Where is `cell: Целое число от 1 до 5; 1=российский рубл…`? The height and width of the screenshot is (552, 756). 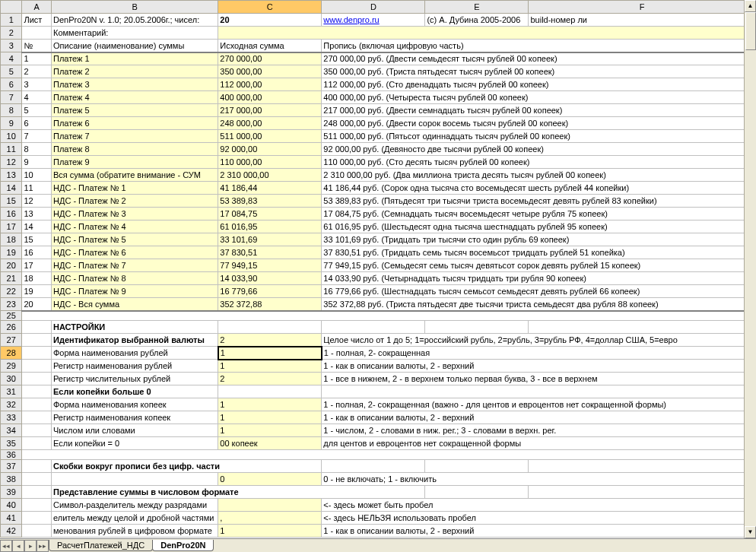 cell: Целое число от 1 до 5; 1=российский рубл… is located at coordinates (538, 341).